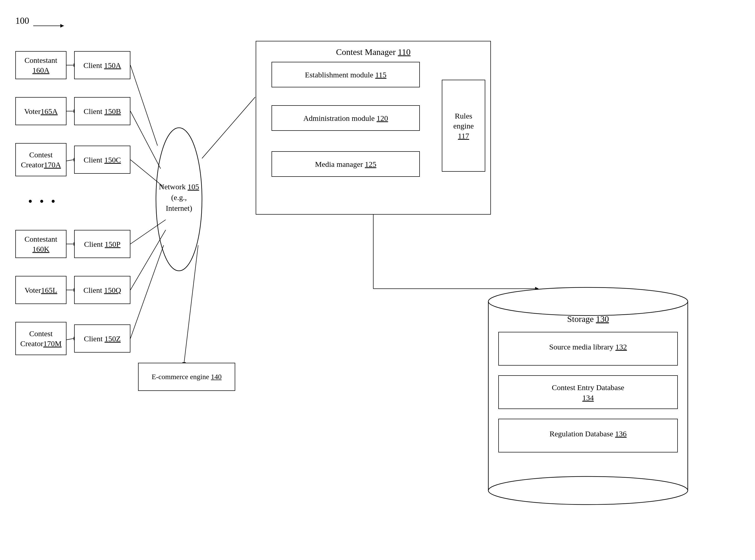 The width and height of the screenshot is (755, 560). Describe the element at coordinates (102, 290) in the screenshot. I see `client-150q-label: Client 150Q` at that location.